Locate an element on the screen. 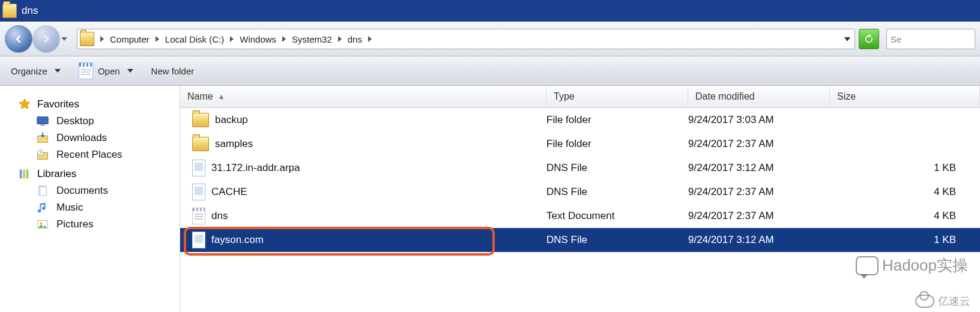  column-label: Type is located at coordinates (564, 97).